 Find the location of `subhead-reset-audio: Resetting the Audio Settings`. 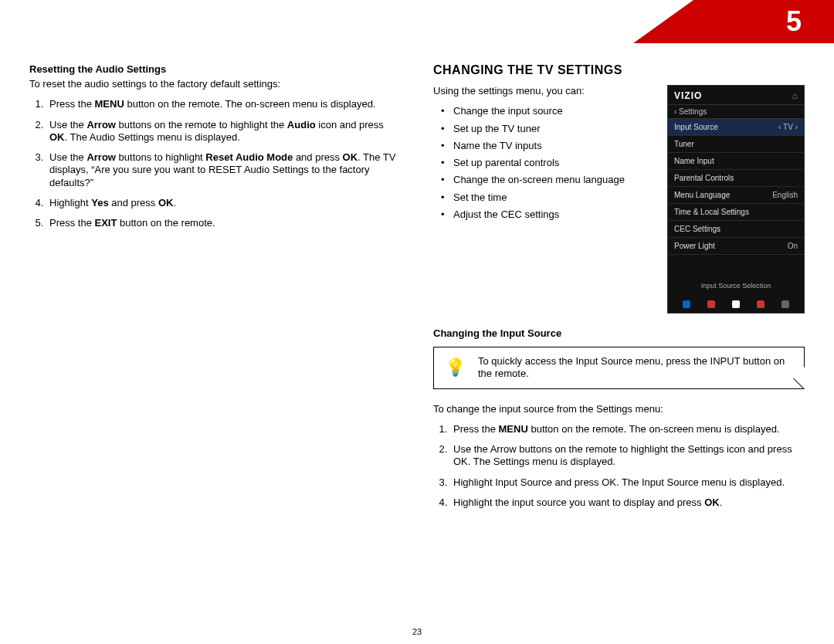

subhead-reset-audio: Resetting the Audio Settings is located at coordinates (215, 69).